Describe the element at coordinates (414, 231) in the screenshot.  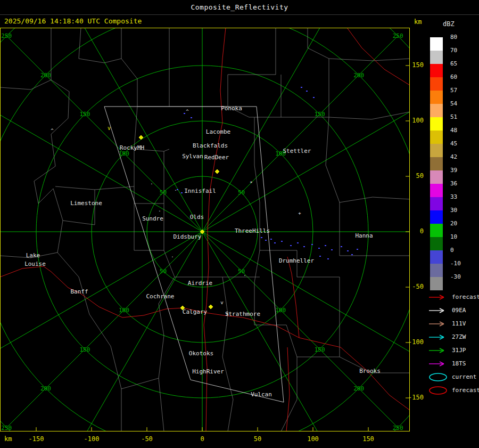
I see `right-axis-tick-label: 0` at that location.